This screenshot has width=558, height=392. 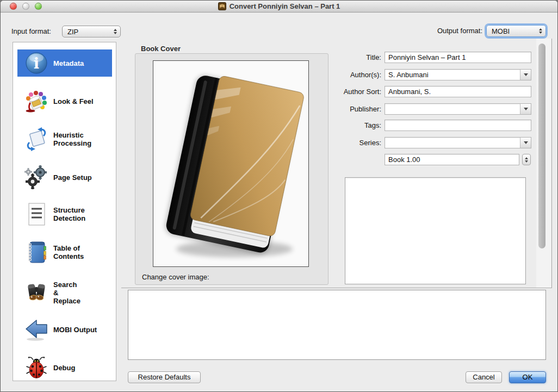 I want to click on series-index-input, so click(x=452, y=160).